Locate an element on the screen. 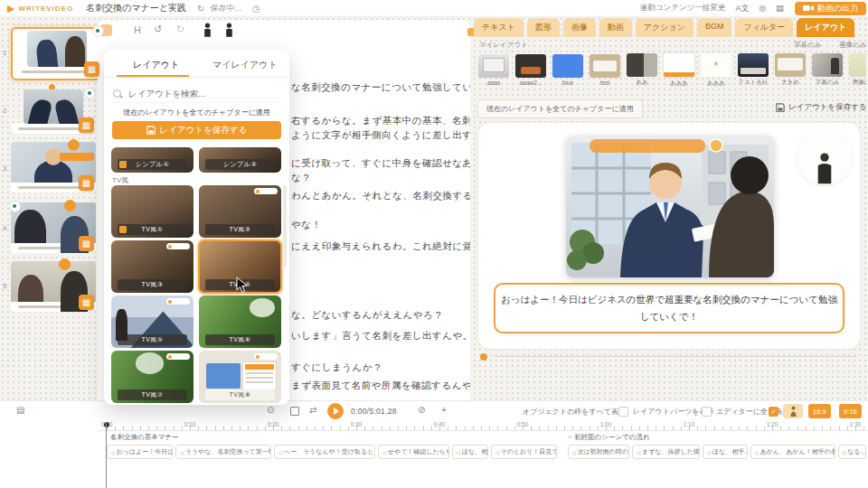 This screenshot has width=868, height=488. script-line: にええ印象与えられるわ。これ絶対に覚え is located at coordinates (381, 247).